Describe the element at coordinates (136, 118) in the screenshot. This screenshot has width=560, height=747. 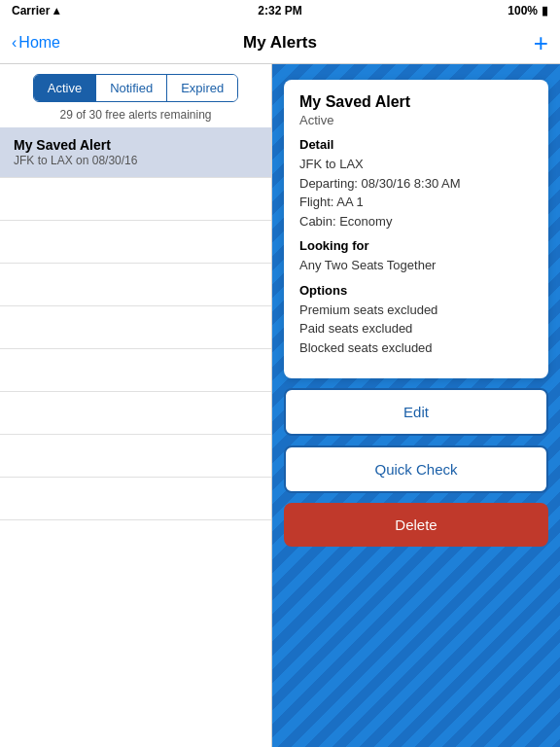
I see `alerts-remaining-text: 29 of 30 free alerts remaining` at that location.